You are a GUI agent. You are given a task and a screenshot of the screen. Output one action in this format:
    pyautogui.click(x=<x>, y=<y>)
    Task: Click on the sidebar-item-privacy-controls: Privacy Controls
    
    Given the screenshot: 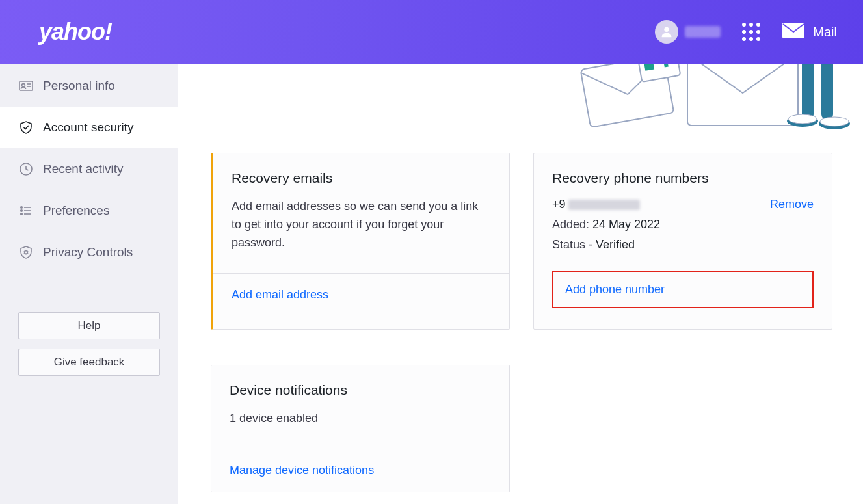 What is the action you would take?
    pyautogui.click(x=89, y=252)
    